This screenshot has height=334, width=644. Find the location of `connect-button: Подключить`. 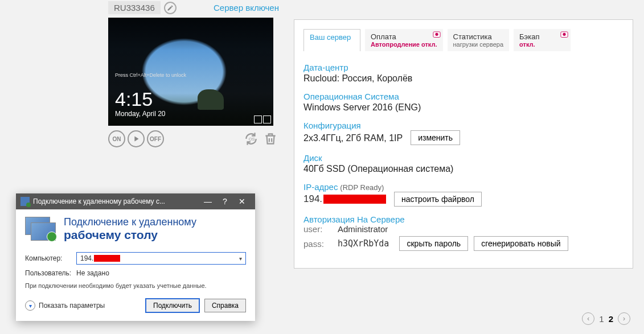

connect-button: Подключить is located at coordinates (173, 306).